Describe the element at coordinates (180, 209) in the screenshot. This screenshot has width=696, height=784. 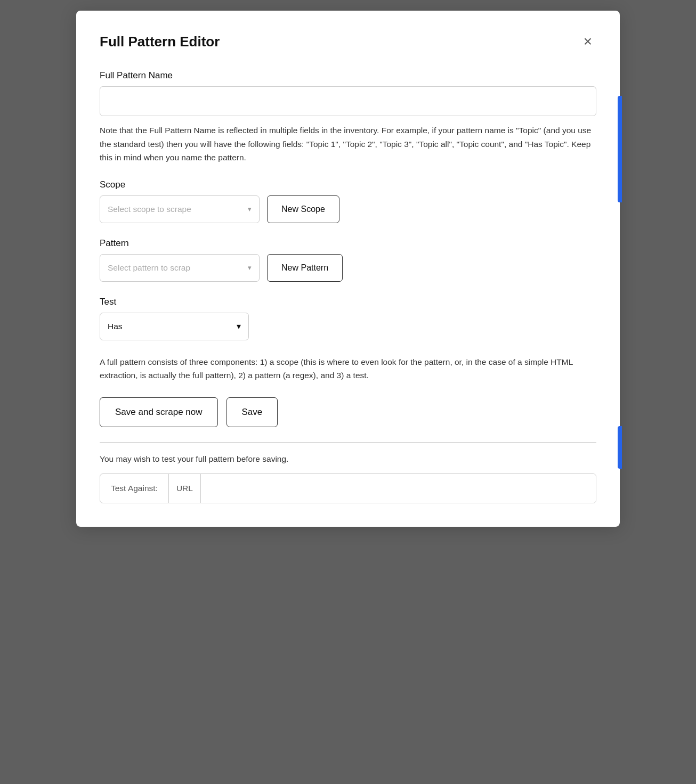
I see `scope-dropdown: Select scope to scrape ▾` at that location.